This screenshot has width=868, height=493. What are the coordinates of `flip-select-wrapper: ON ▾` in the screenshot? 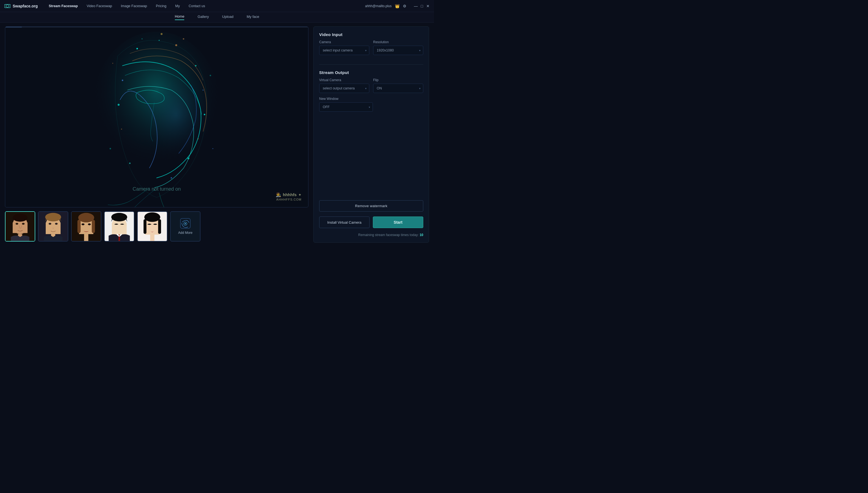 It's located at (398, 88).